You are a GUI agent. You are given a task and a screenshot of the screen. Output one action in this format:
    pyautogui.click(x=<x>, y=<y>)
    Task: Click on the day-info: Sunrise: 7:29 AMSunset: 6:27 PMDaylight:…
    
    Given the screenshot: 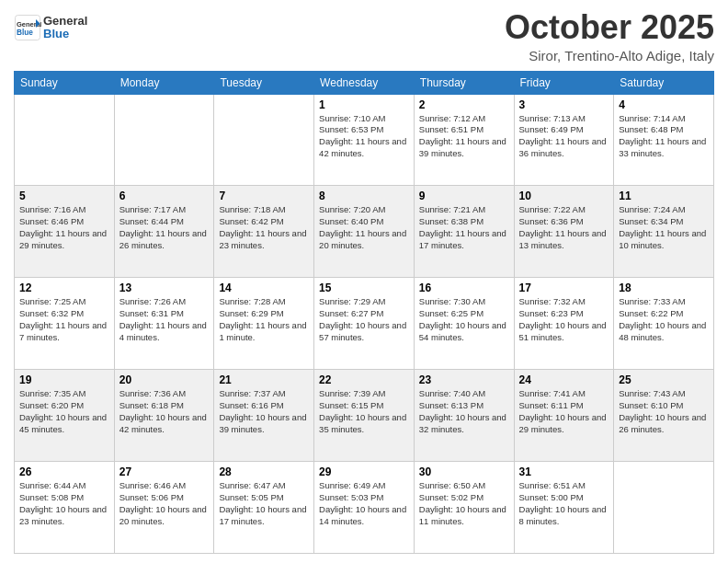 What is the action you would take?
    pyautogui.click(x=364, y=320)
    